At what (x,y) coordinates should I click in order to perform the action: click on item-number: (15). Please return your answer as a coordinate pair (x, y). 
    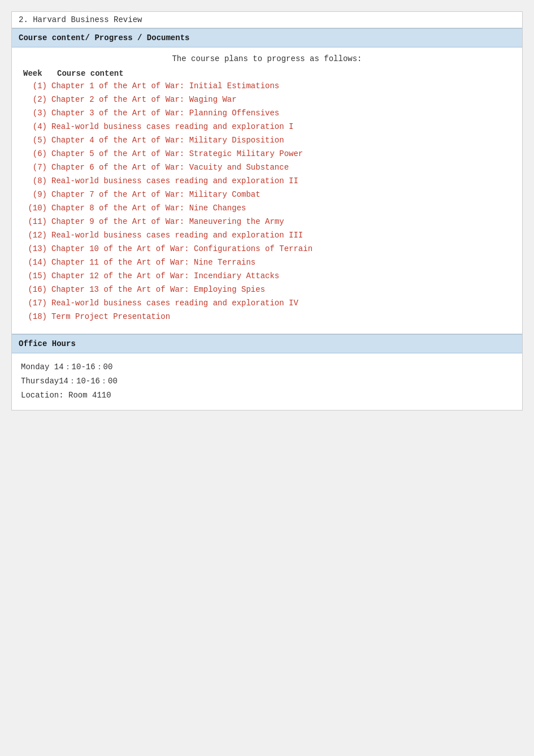
    Looking at the image, I should click on (37, 276).